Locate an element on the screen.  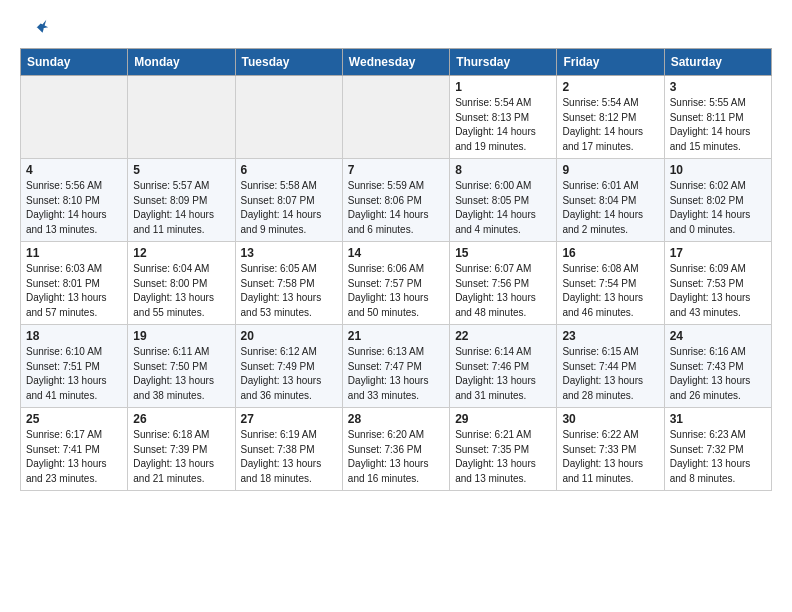
calendar-cell: 13Sunrise: 6:05 AMSunset: 7:58 PMDayligh… is located at coordinates (288, 284).